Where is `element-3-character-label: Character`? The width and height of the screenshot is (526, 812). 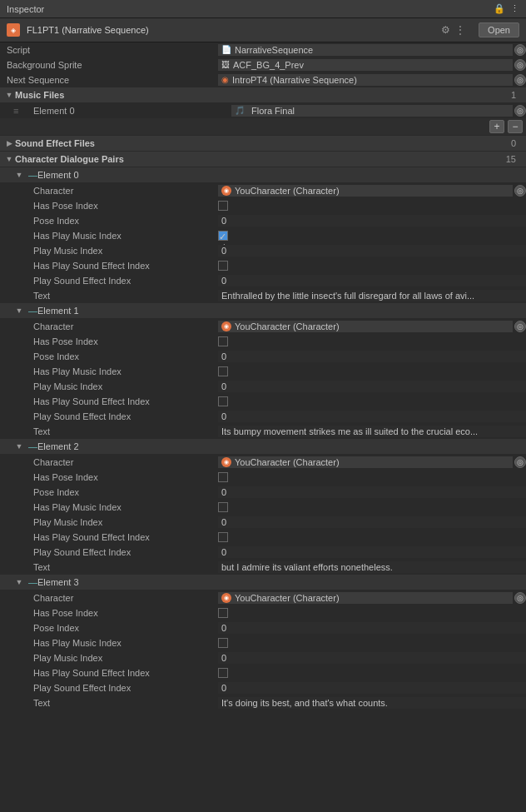 element-3-character-label: Character is located at coordinates (122, 598).